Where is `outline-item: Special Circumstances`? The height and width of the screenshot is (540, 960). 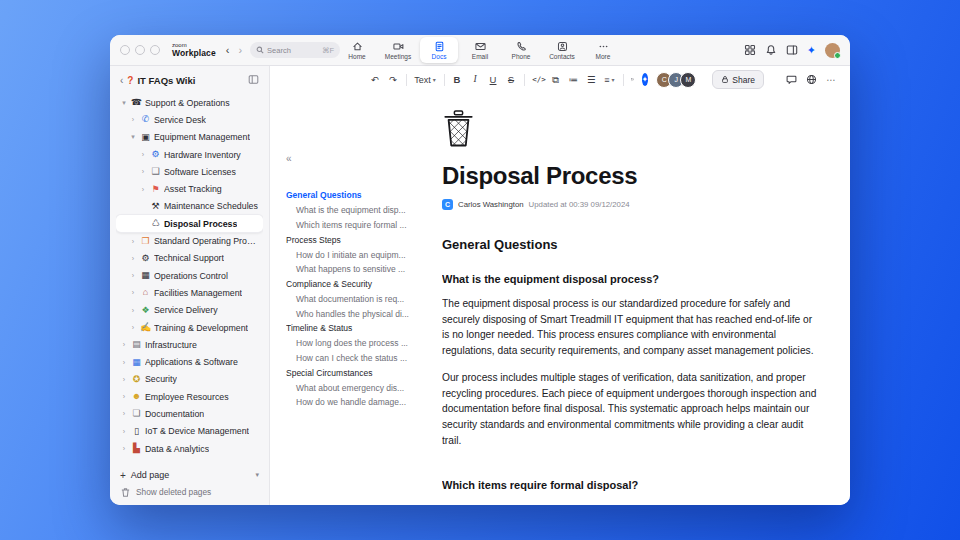 outline-item: Special Circumstances is located at coordinates (361, 372).